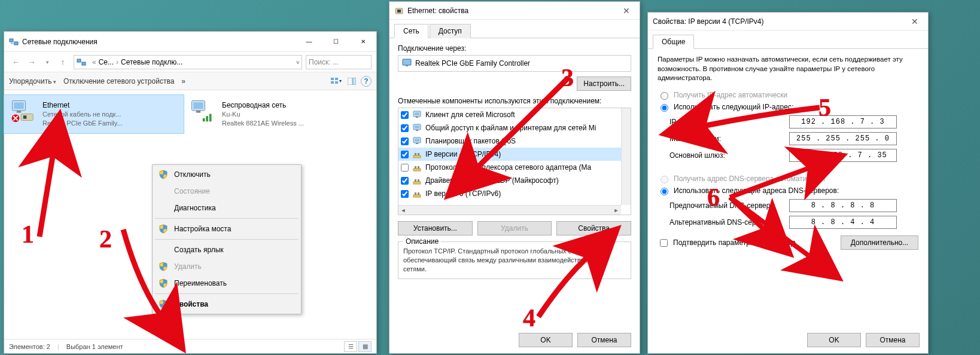 The image size is (980, 355). I want to click on tab-network: Сеть, so click(412, 31).